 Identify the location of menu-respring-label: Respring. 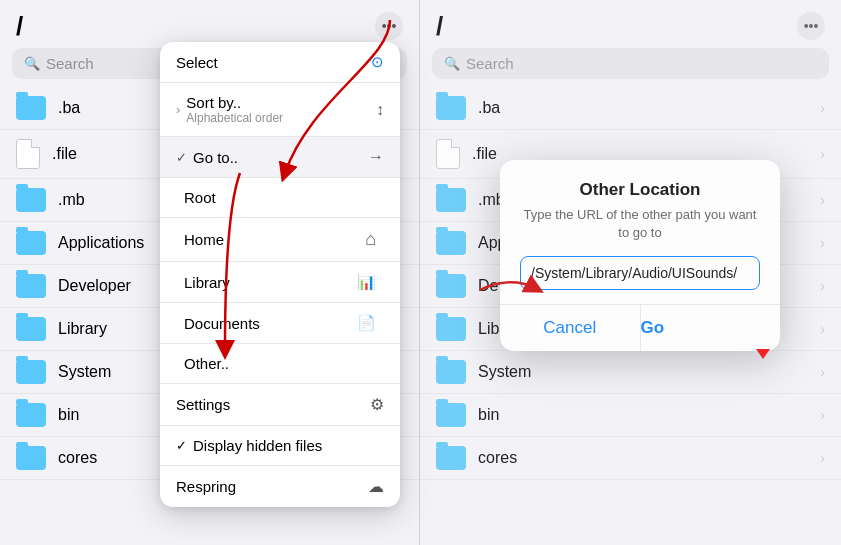
(272, 486).